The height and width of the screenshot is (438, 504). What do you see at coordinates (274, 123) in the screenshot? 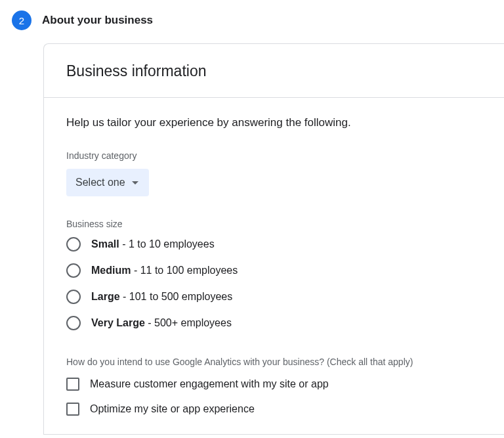
I see `intro-text: Help us tailor your experience by answer…` at bounding box center [274, 123].